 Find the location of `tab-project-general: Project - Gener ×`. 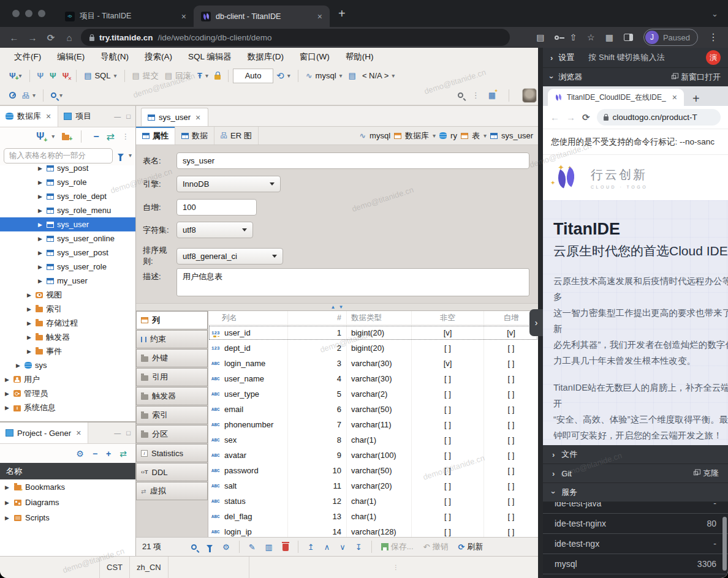

tab-project-general: Project - Gener × is located at coordinates (44, 433).